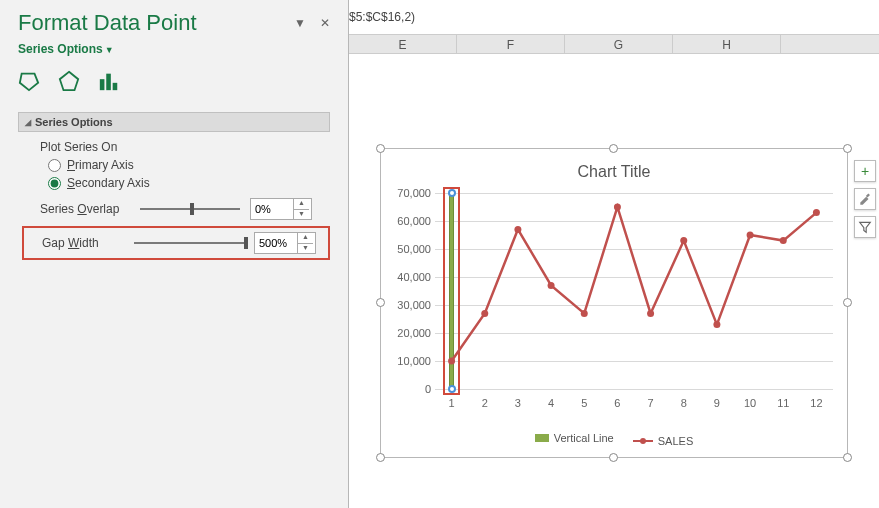 This screenshot has height=508, width=879. Describe the element at coordinates (542, 438) in the screenshot. I see `legend-bar-swatch-icon` at that location.